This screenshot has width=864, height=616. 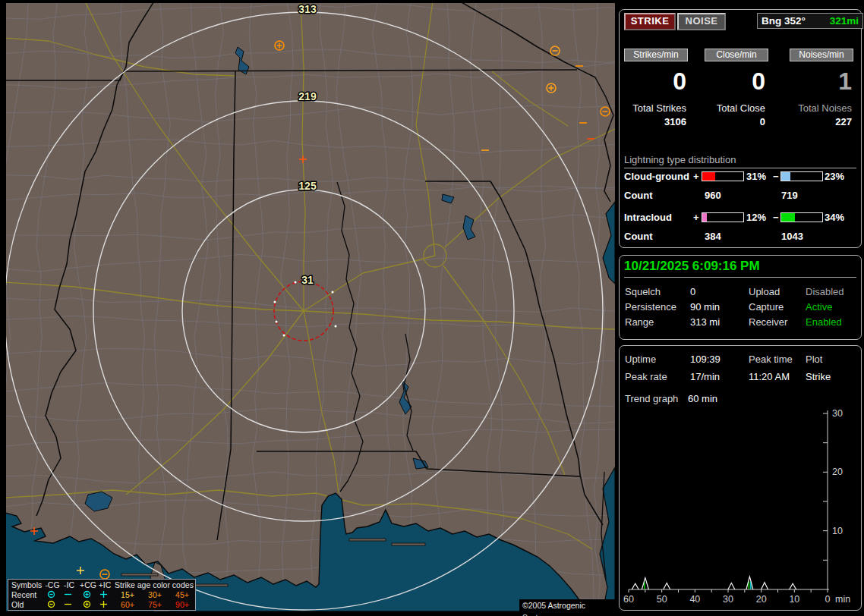 I want to click on strikes-per-min-value: 0, so click(x=654, y=82).